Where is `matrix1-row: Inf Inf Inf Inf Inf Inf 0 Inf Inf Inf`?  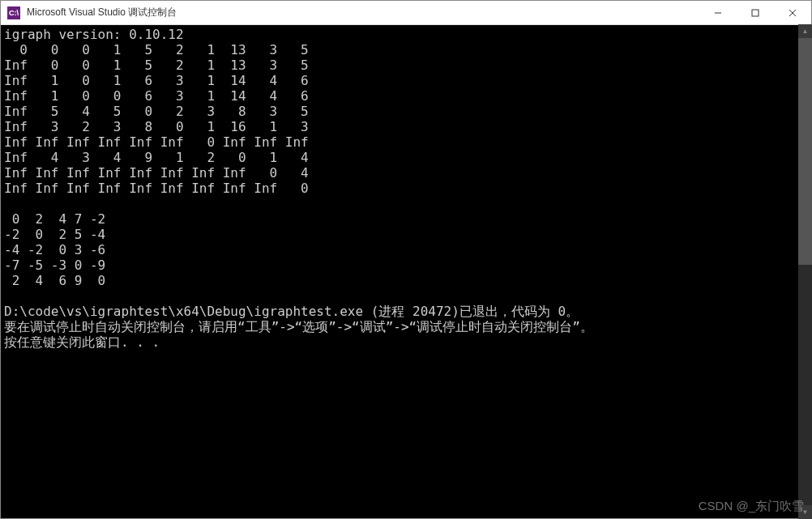
matrix1-row: Inf Inf Inf Inf Inf Inf 0 Inf Inf Inf is located at coordinates (156, 143).